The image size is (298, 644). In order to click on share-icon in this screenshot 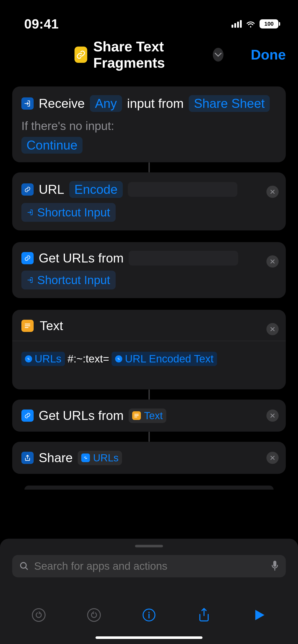, I will do `click(28, 458)`.